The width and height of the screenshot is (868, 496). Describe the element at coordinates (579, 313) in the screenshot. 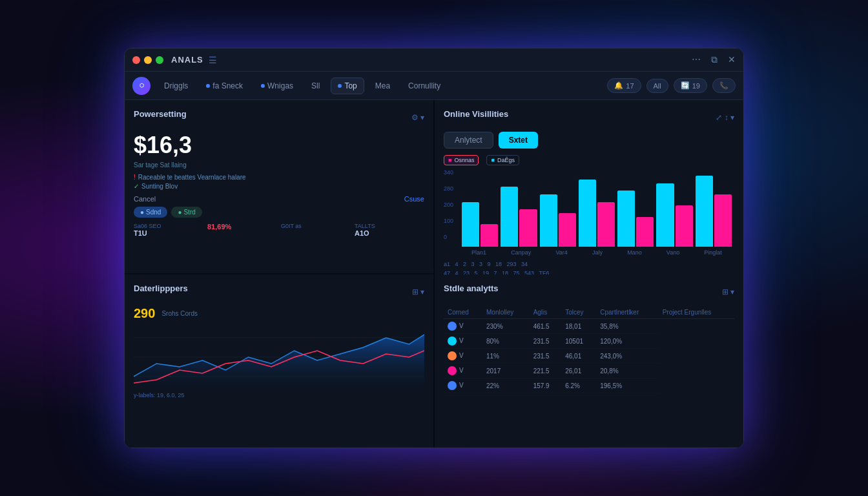

I see `col-tolcey: Tolcey` at that location.